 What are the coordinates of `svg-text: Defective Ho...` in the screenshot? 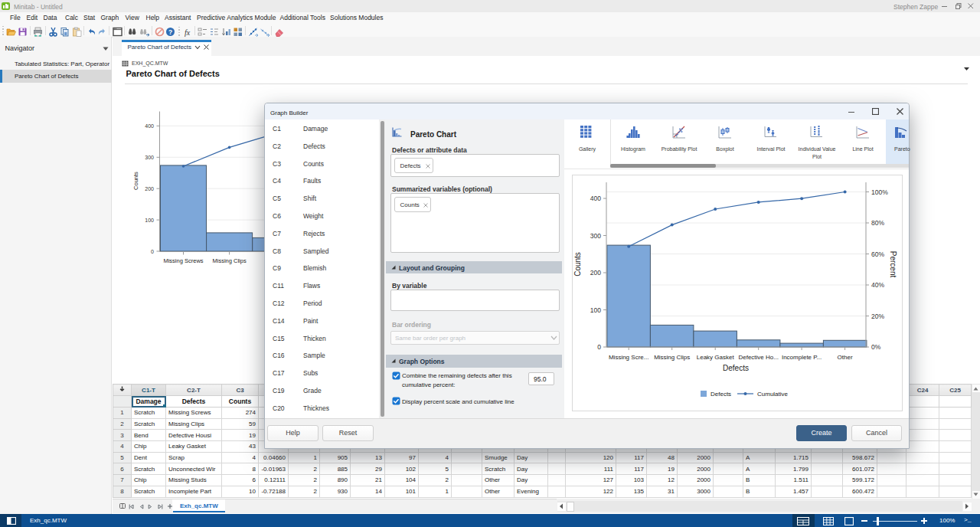 It's located at (758, 357).